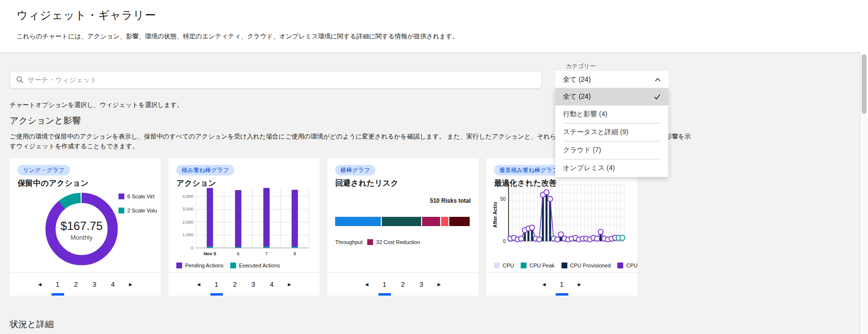  I want to click on legend-item: CPU, so click(504, 265).